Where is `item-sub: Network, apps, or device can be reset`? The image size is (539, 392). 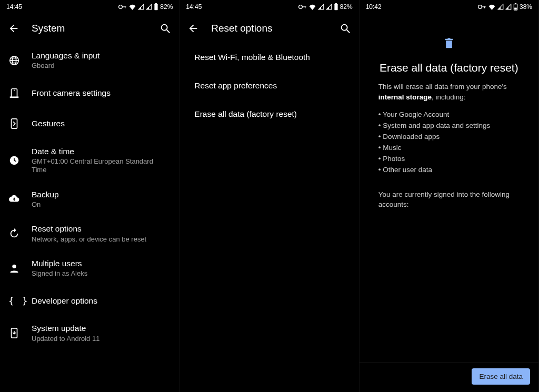 item-sub: Network, apps, or device can be reset is located at coordinates (101, 239).